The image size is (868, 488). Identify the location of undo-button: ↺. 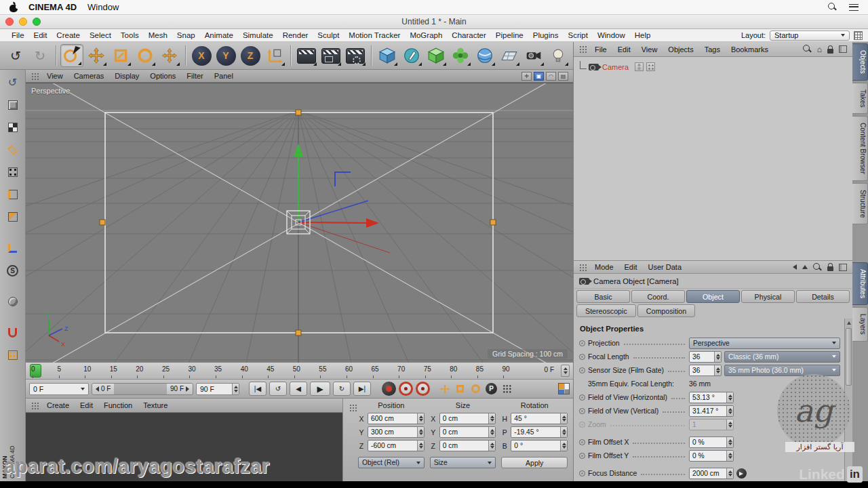
(16, 56).